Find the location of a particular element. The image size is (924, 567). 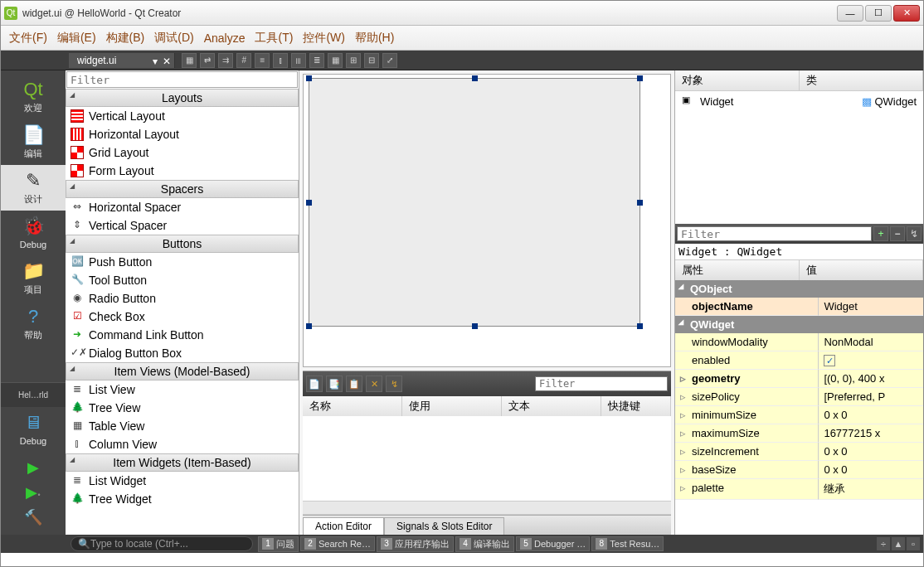

edit-signals-icon: ⇄ is located at coordinates (207, 61).